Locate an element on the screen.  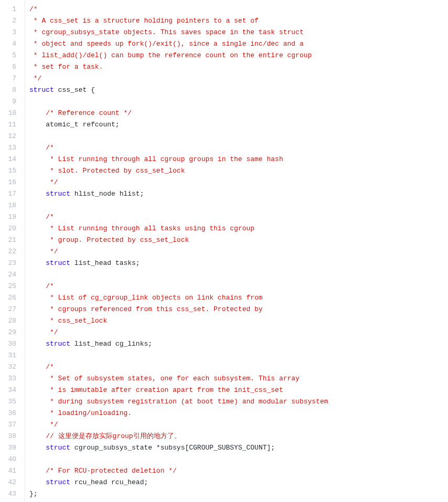
line-number: 15 is located at coordinates (9, 171).